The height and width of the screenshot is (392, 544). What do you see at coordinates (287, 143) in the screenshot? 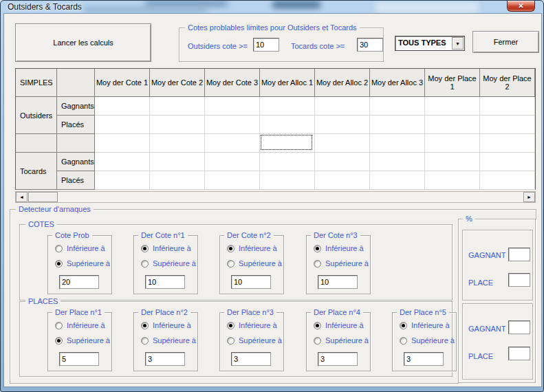
I see `grid-selected-cell` at bounding box center [287, 143].